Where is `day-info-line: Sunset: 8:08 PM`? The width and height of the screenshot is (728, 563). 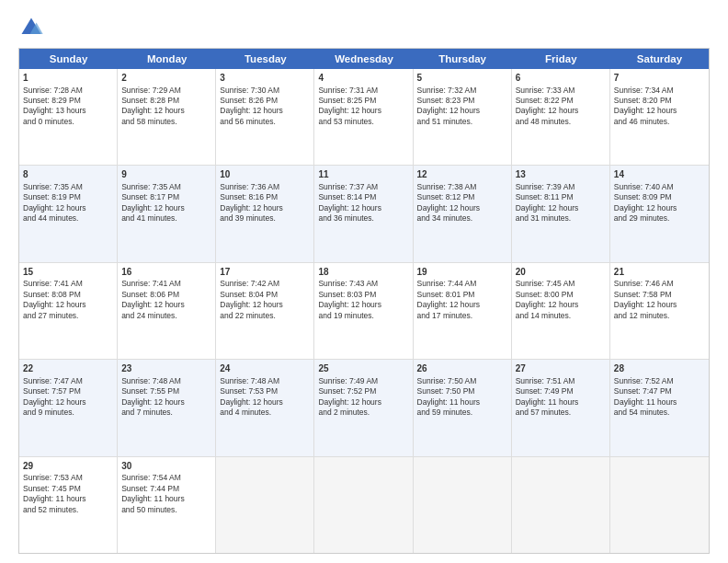
day-info-line: Sunset: 8:08 PM is located at coordinates (68, 294).